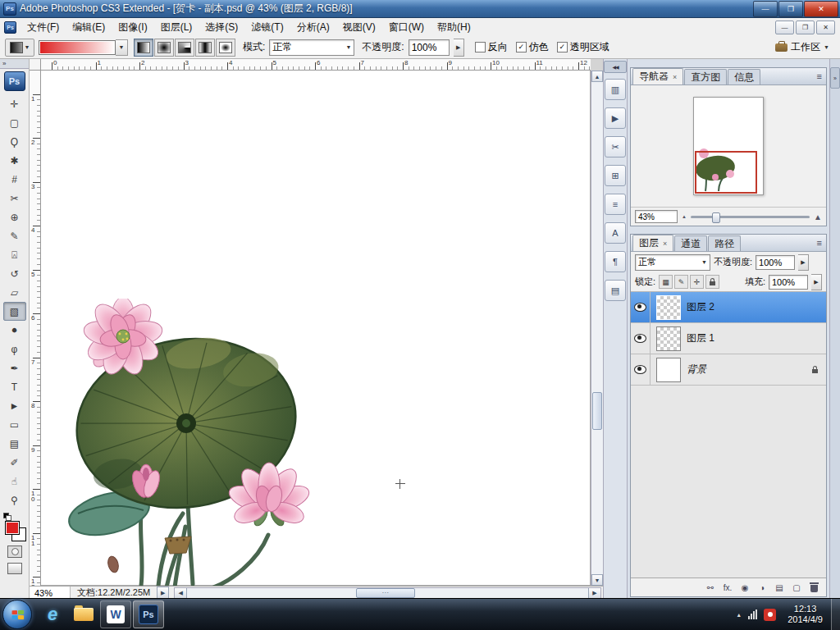 The height and width of the screenshot is (630, 840). I want to click on vertical-scrollbar: ▲ ▼, so click(597, 328).